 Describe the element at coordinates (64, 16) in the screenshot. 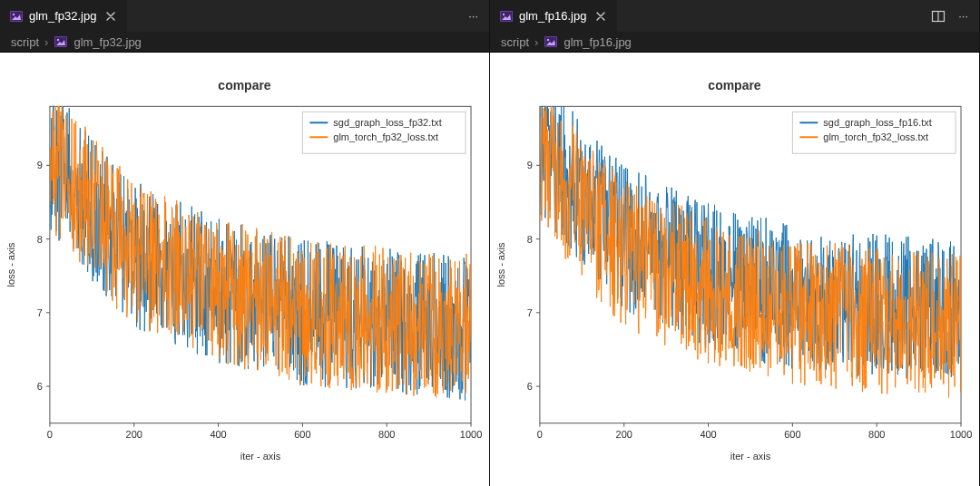

I see `tab-glm-fp32: glm_fp32.jpg` at that location.